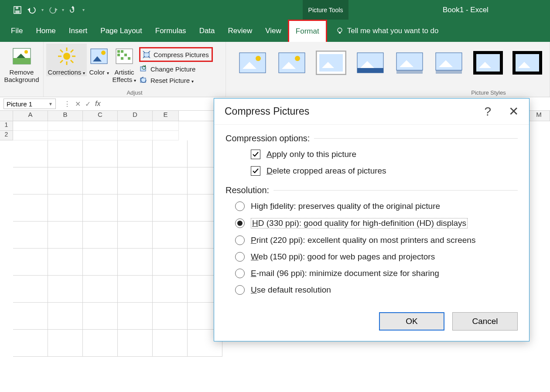  What do you see at coordinates (488, 112) in the screenshot?
I see `help-button: ?` at bounding box center [488, 112].